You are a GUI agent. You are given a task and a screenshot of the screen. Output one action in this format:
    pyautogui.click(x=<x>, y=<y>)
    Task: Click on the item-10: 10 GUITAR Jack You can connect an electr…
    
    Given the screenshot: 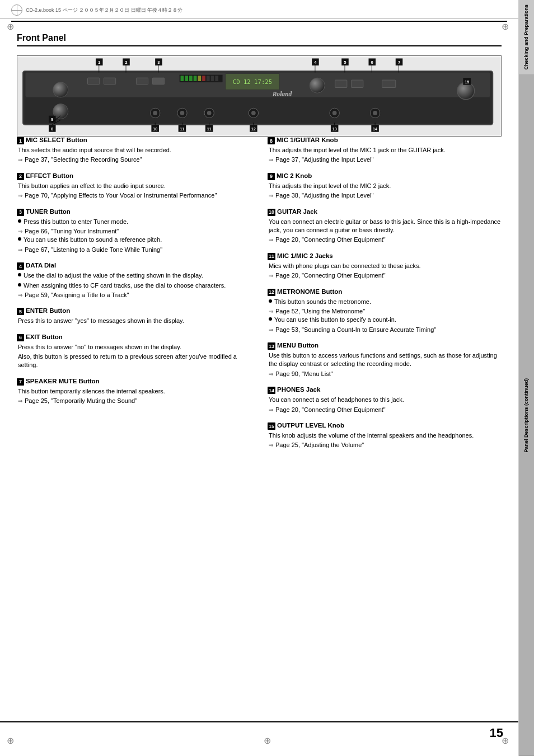 What is the action you would take?
    pyautogui.click(x=385, y=226)
    